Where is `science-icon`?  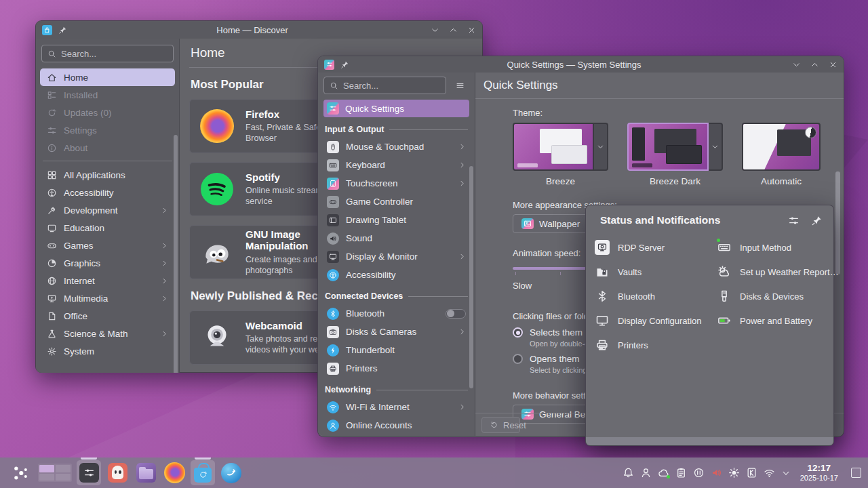
science-icon is located at coordinates (52, 333).